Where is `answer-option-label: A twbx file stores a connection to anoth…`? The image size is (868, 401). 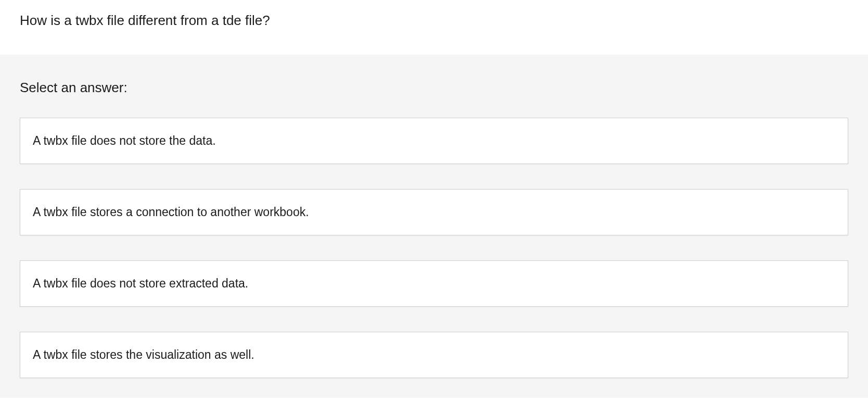 answer-option-label: A twbx file stores a connection to anoth… is located at coordinates (171, 212).